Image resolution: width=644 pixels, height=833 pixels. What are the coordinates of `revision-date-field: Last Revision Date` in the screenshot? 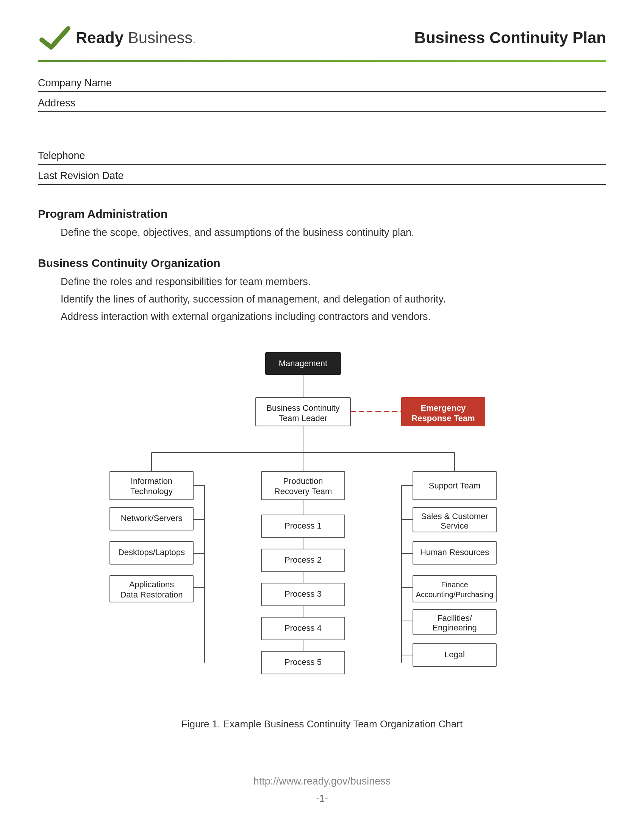 It's located at (322, 177).